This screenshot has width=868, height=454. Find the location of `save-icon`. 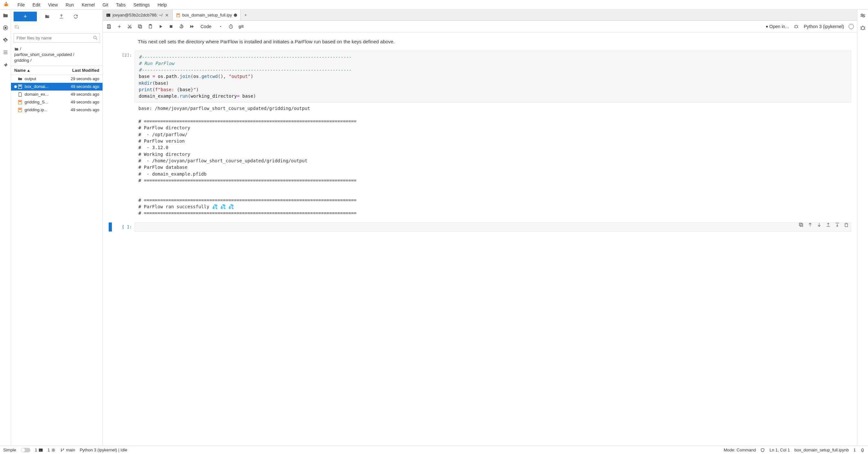

save-icon is located at coordinates (109, 26).